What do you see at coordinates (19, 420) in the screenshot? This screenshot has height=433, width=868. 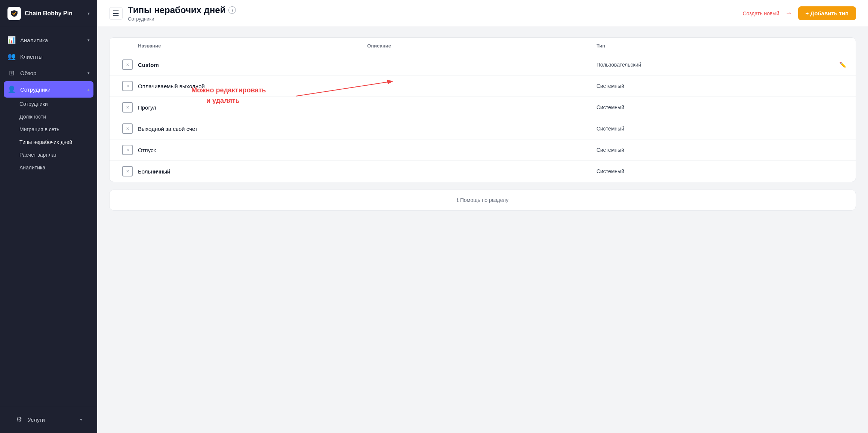 I see `services-icon: ⚙` at bounding box center [19, 420].